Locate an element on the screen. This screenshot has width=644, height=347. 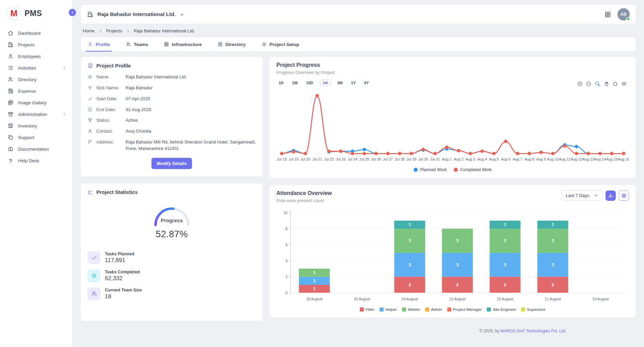
range-5y: 5Y is located at coordinates (366, 83).